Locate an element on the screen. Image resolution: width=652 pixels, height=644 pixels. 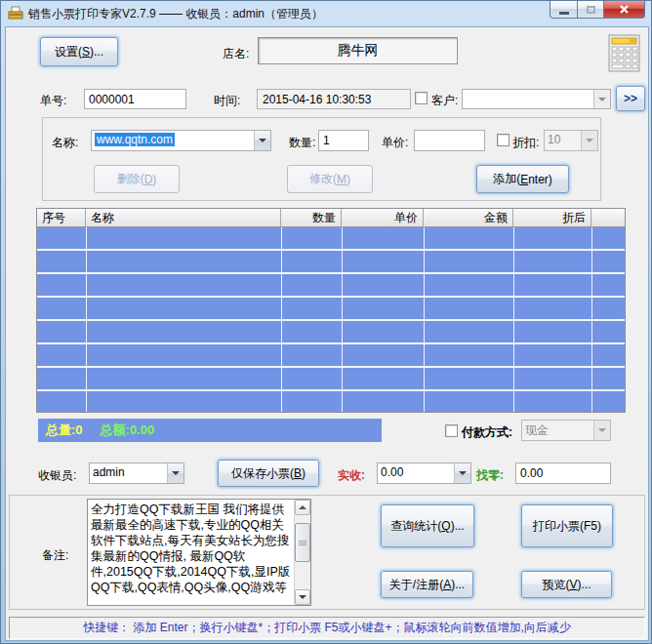
unit-price-input is located at coordinates (449, 141).